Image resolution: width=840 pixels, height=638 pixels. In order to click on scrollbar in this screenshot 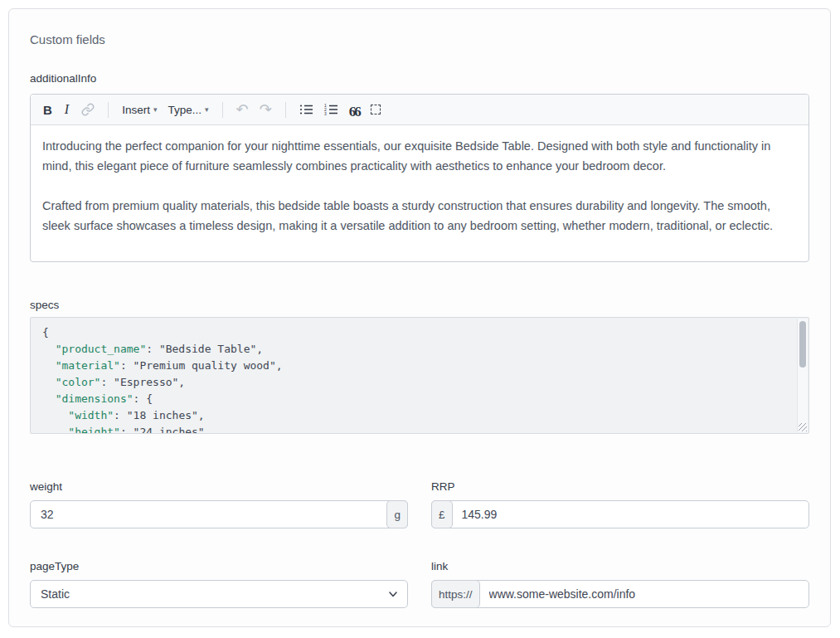, I will do `click(803, 375)`.